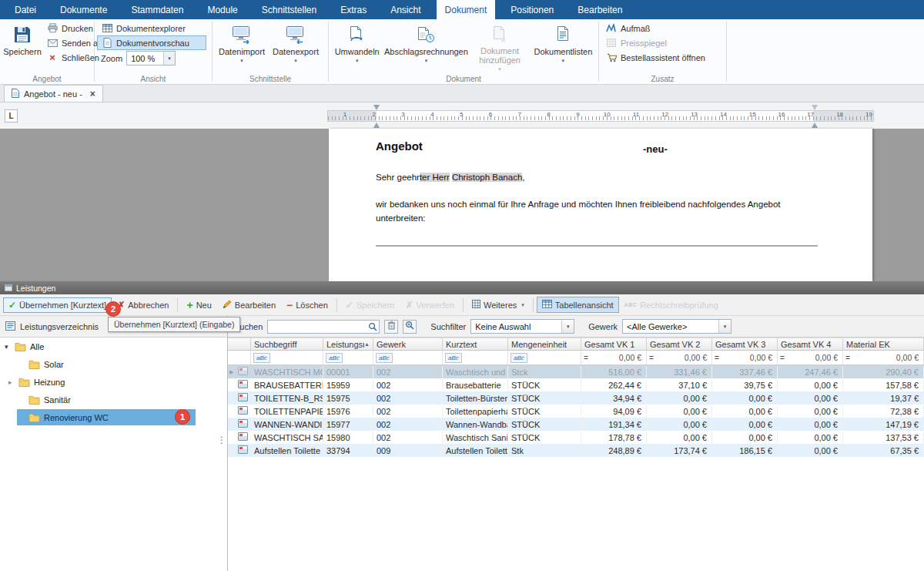 The image size is (924, 571). Describe the element at coordinates (810, 344) in the screenshot. I see `header-gesamt-vk4: Gesamt VK 4` at that location.